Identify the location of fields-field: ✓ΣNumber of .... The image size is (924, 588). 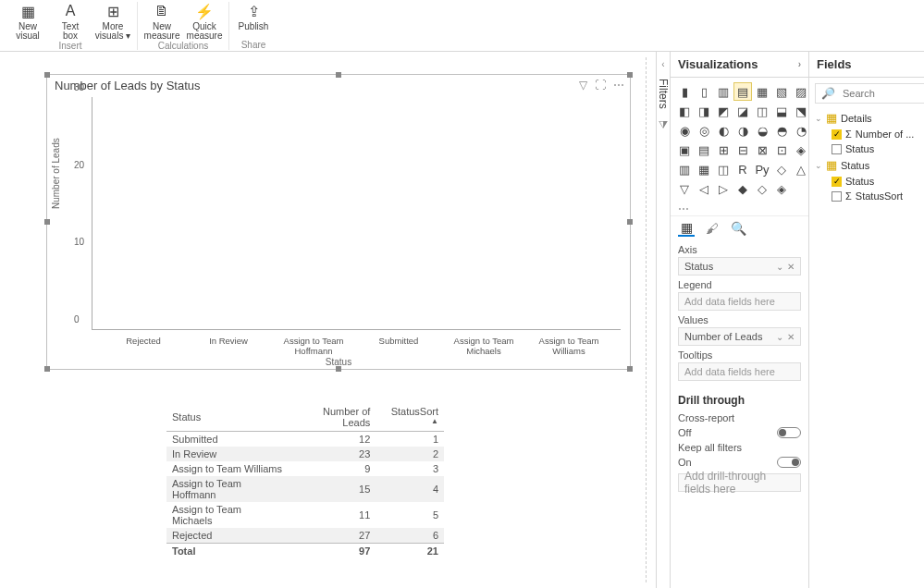
(869, 134).